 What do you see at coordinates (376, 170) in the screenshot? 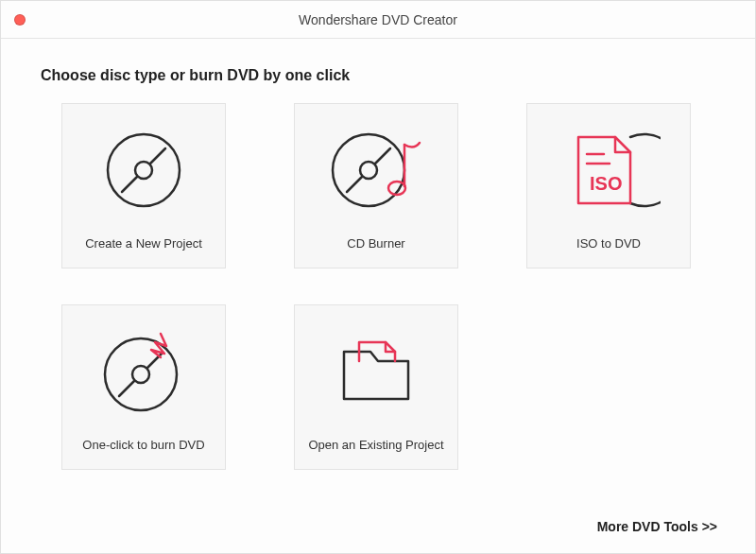
I see `disc-music-icon` at bounding box center [376, 170].